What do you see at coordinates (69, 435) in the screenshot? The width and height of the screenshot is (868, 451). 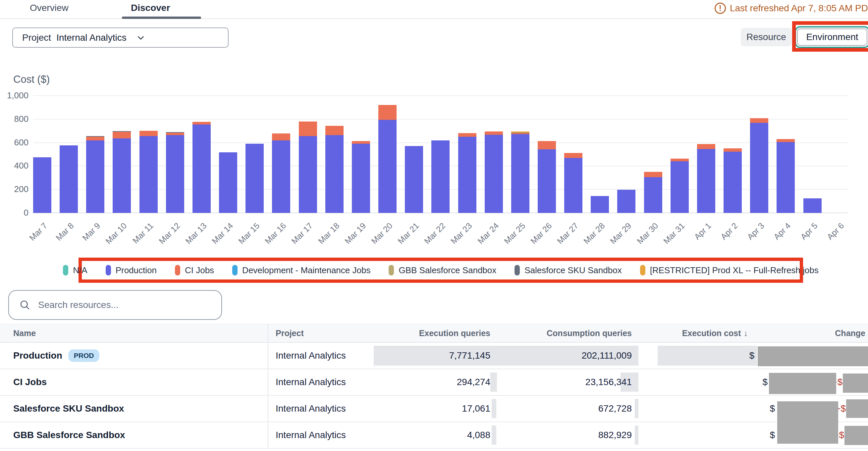 I see `resource-name: GBB Salesforce Sandbox` at bounding box center [69, 435].